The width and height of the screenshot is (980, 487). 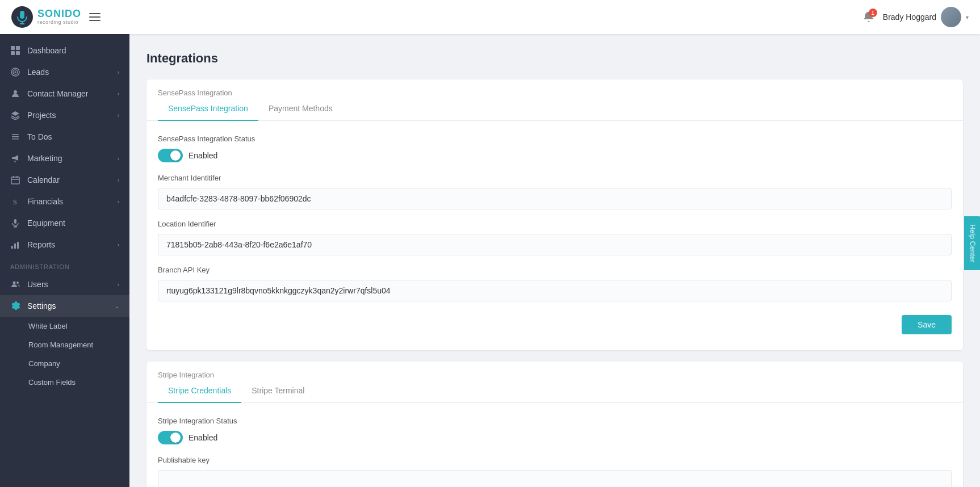 What do you see at coordinates (200, 391) in the screenshot?
I see `tab-stripe-credentials: Stripe Credentials` at bounding box center [200, 391].